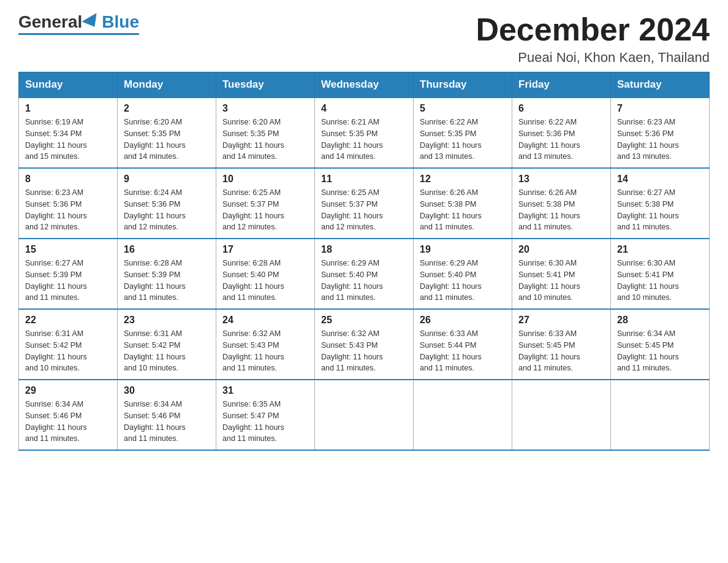 Image resolution: width=728 pixels, height=563 pixels. What do you see at coordinates (364, 345) in the screenshot?
I see `calendar-cell: 25Sunrise: 6:32 AM Sunset: 5:43 PM Dayli…` at bounding box center [364, 345].